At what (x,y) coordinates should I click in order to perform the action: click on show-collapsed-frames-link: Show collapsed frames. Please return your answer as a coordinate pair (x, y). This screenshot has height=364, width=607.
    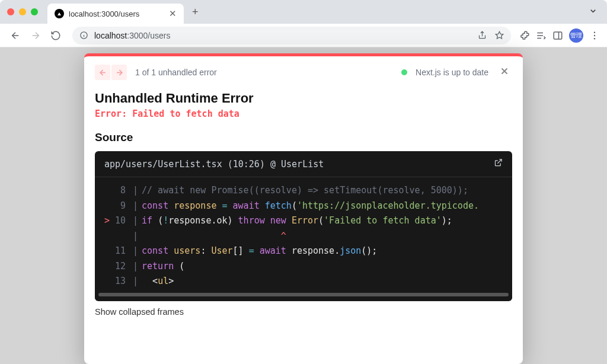
    Looking at the image, I should click on (304, 313).